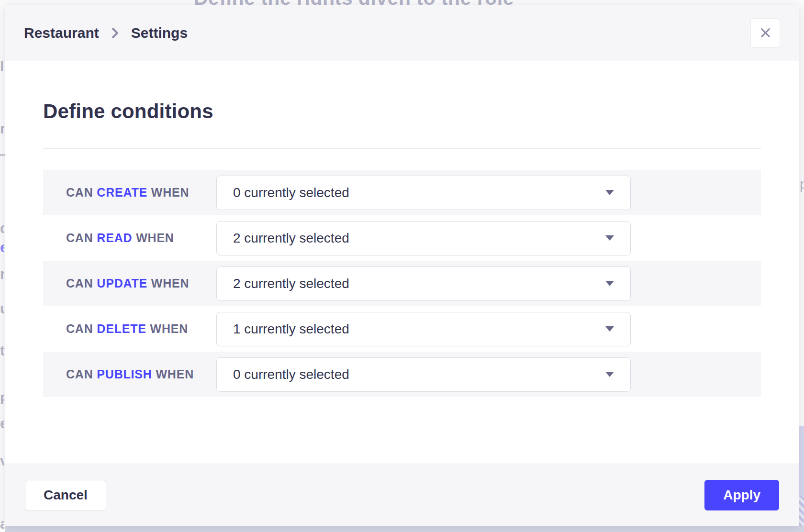 The height and width of the screenshot is (532, 804). What do you see at coordinates (115, 33) in the screenshot?
I see `chevron-right-icon` at bounding box center [115, 33].